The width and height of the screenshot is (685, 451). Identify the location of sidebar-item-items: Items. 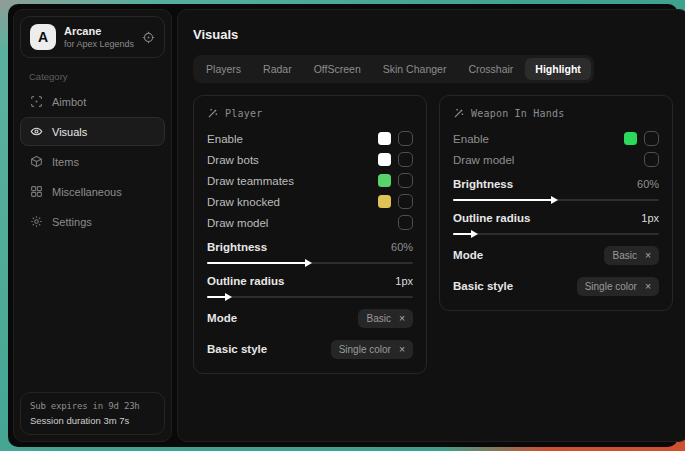
(92, 162).